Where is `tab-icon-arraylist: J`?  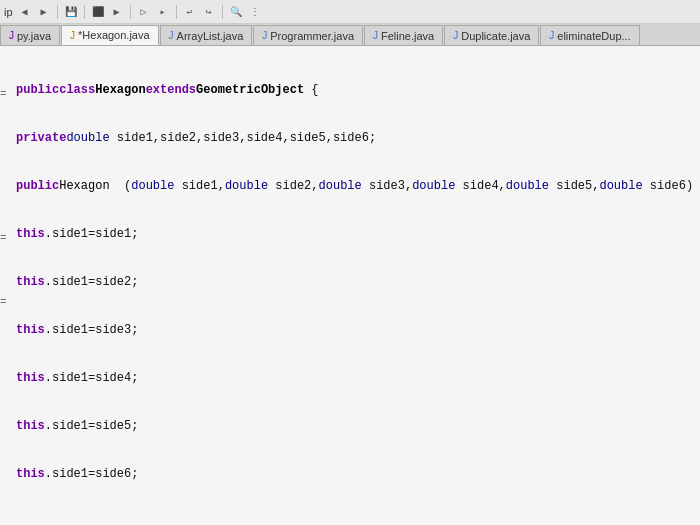
tab-icon-arraylist: J is located at coordinates (172, 36).